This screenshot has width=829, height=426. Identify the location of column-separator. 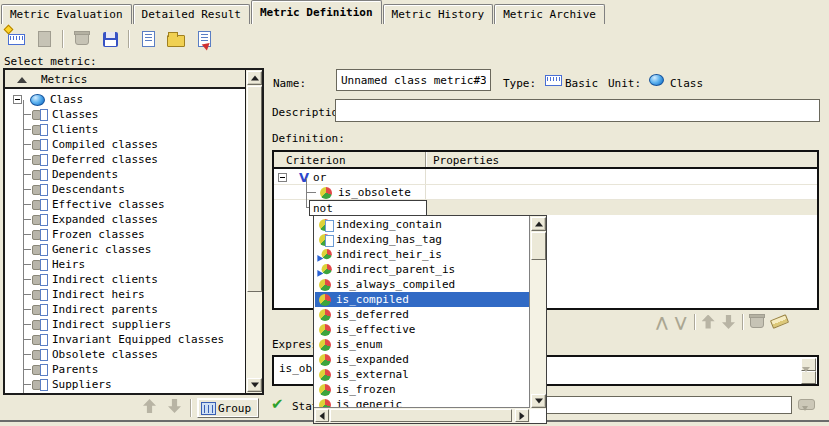
(426, 160).